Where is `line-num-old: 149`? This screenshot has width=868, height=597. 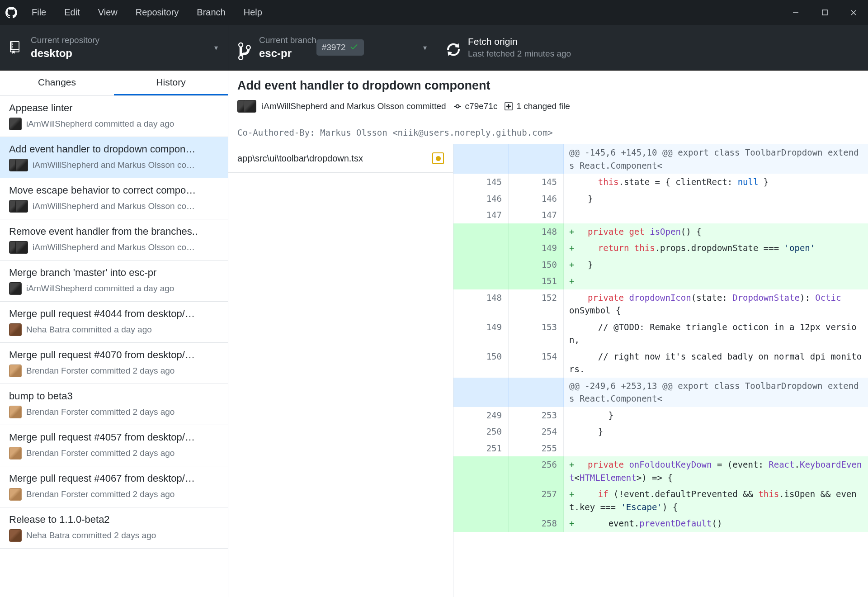 line-num-old: 149 is located at coordinates (481, 334).